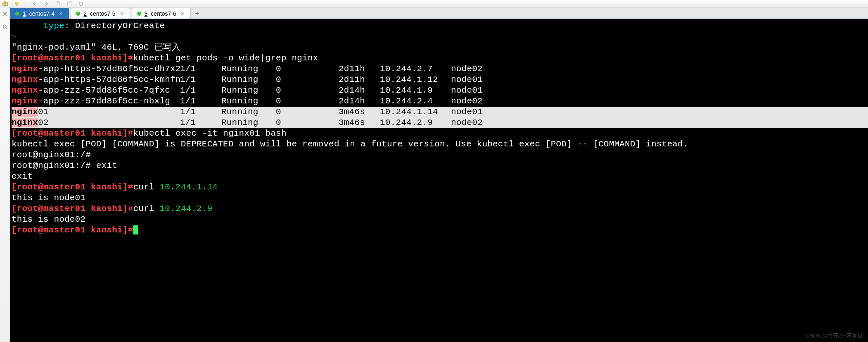  Describe the element at coordinates (440, 80) in the screenshot. I see `pod-row: nginx-app-https-57dd86f5cc-kmhfn1/1Runni…` at that location.